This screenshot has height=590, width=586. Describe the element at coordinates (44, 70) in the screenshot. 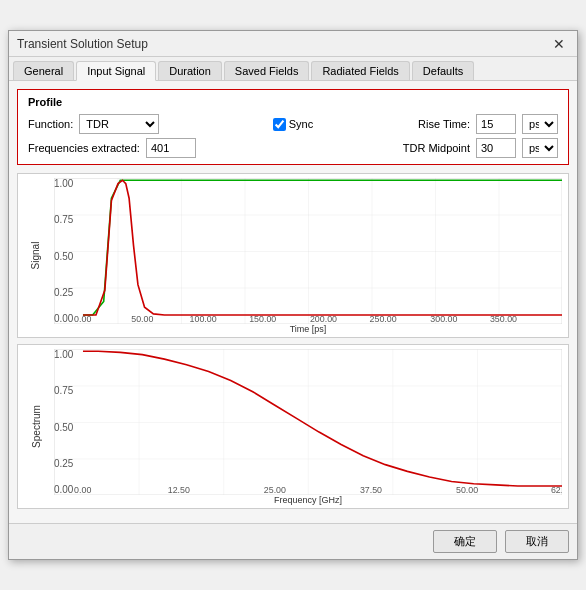

I see `tab-general: General` at that location.